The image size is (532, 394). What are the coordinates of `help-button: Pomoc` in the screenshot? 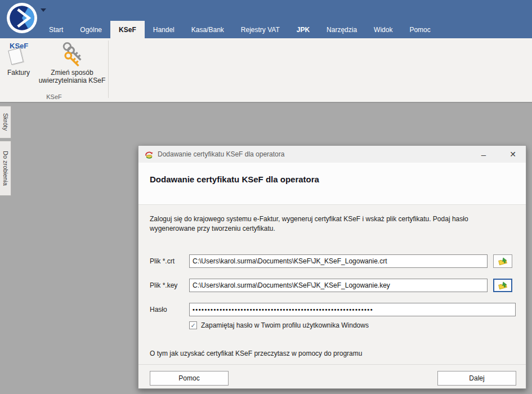 It's located at (189, 378).